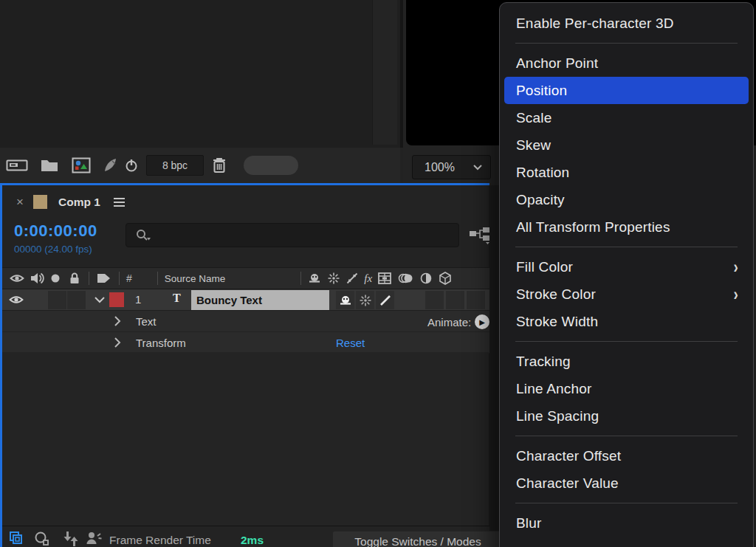 The width and height of the screenshot is (756, 547). What do you see at coordinates (626, 199) in the screenshot?
I see `menu-item-opacity: Opacity` at bounding box center [626, 199].